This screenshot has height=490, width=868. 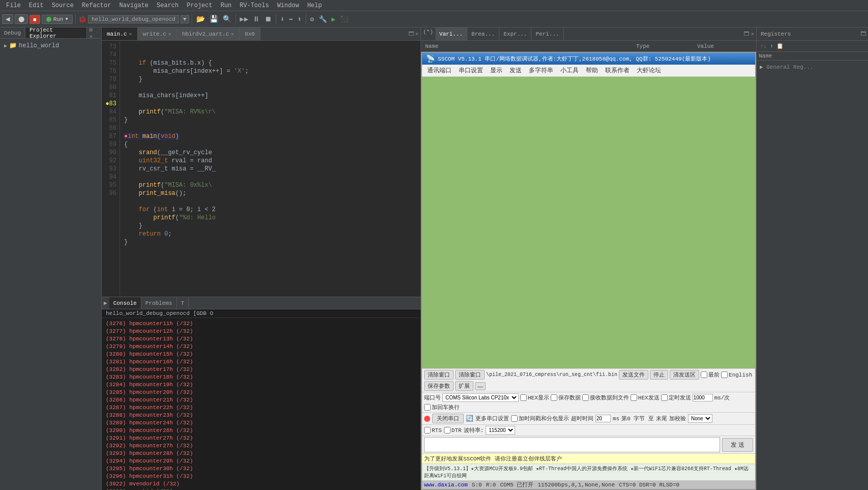 I want to click on more-settings-btn: 更多串口设置, so click(x=492, y=418).